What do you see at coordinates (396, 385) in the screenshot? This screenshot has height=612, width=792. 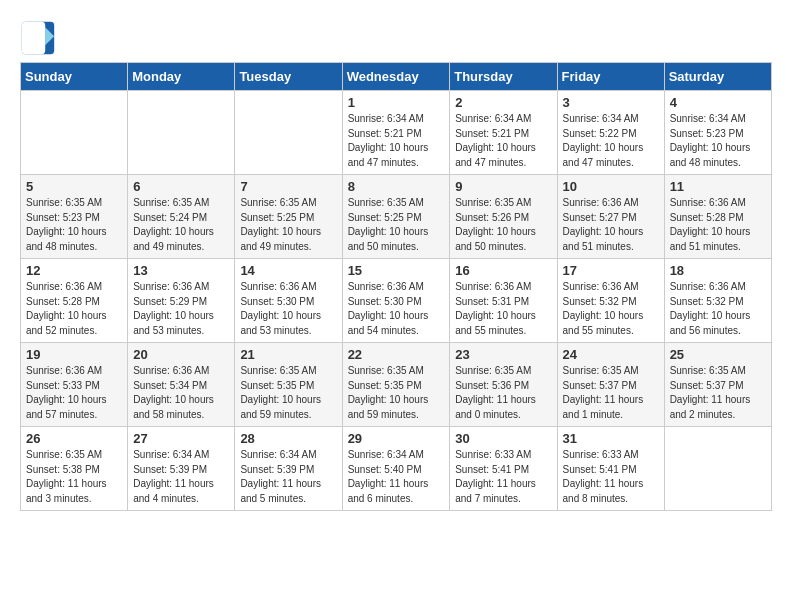 I see `calendar-cell: 22Sunrise: 6:35 AM Sunset: 5:35 PM Dayli…` at bounding box center [396, 385].